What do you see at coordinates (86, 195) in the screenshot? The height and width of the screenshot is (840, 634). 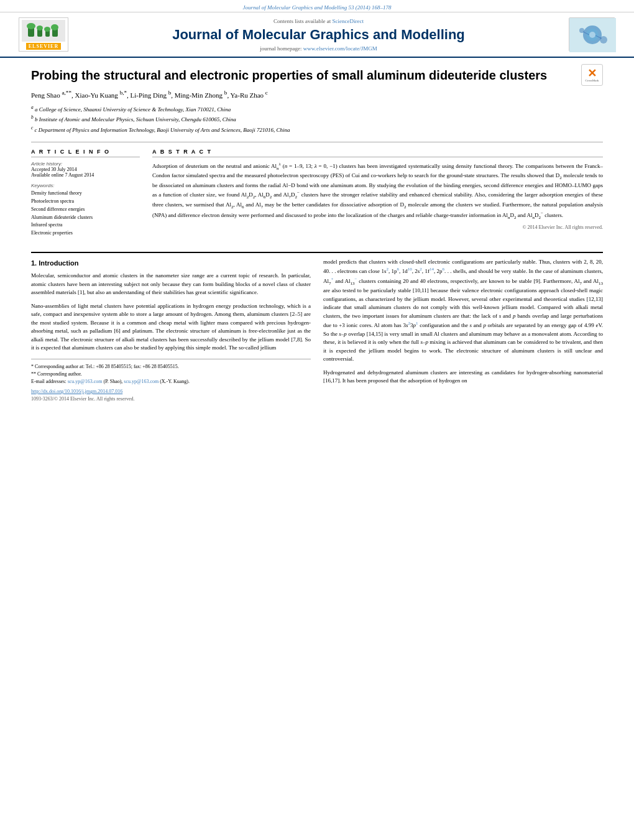 I see `article-info-col: A R T I C L E I N F O Article history` at bounding box center [86, 195].